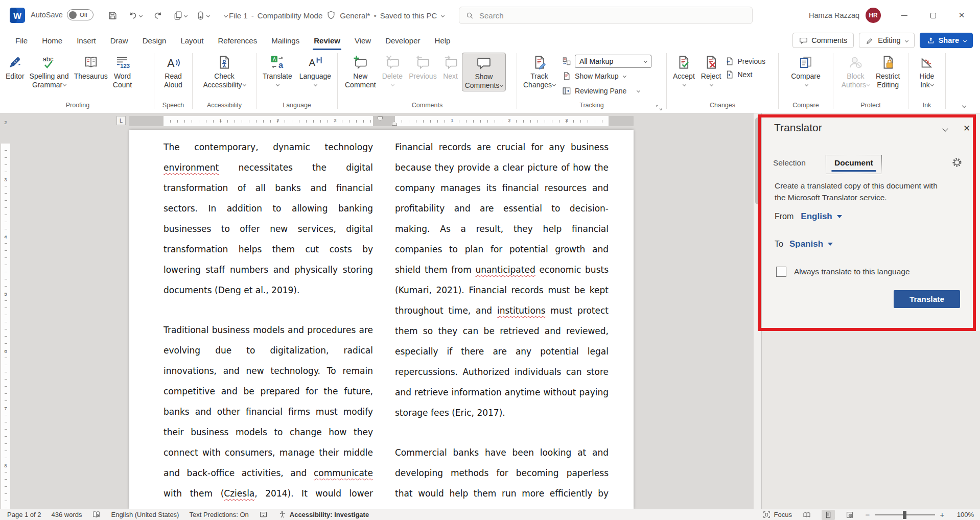  What do you see at coordinates (502, 280) in the screenshot?
I see `paragraph: Financial records are crucial for any bu…` at bounding box center [502, 280].